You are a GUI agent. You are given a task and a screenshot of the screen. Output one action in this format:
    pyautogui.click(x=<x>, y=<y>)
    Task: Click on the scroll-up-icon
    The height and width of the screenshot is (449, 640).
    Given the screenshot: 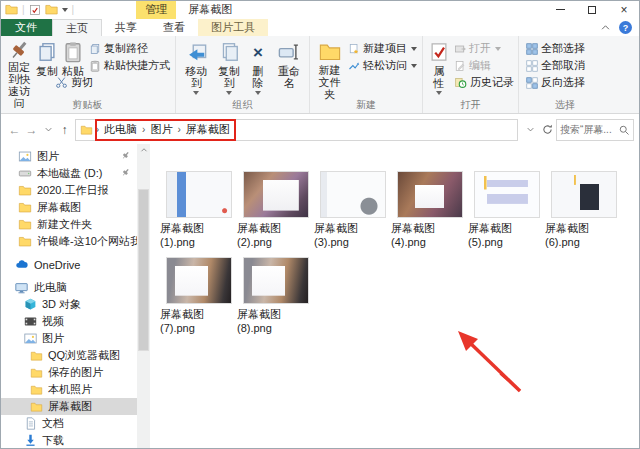 What is the action you would take?
    pyautogui.click(x=144, y=150)
    